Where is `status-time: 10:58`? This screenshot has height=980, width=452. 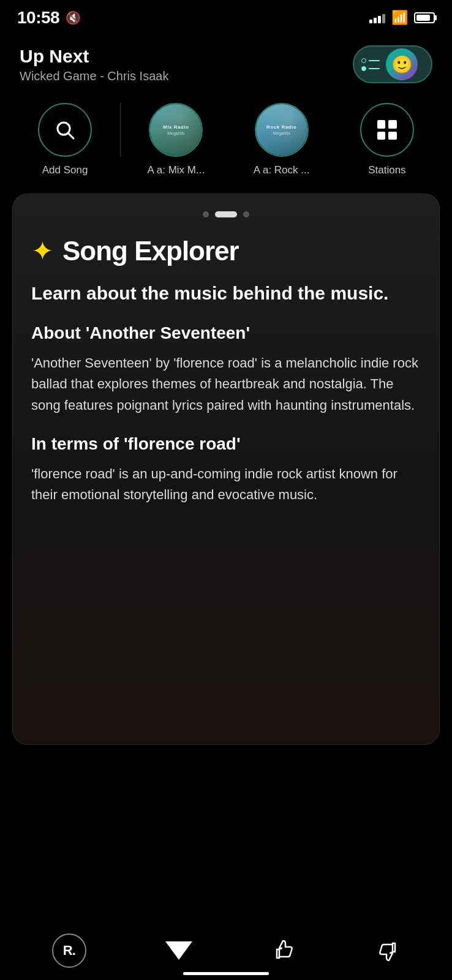 status-time: 10:58 is located at coordinates (38, 18).